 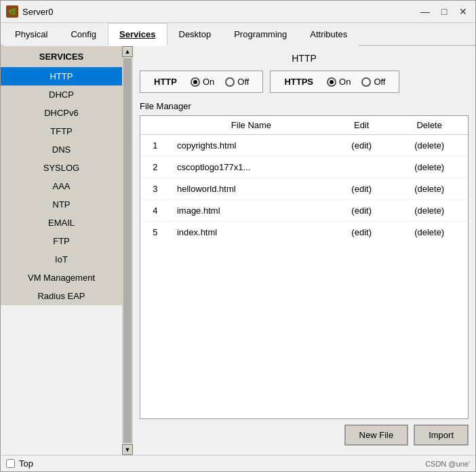 What do you see at coordinates (304, 81) in the screenshot?
I see `protocol-row: HTTP On Off HTTPS` at bounding box center [304, 81].